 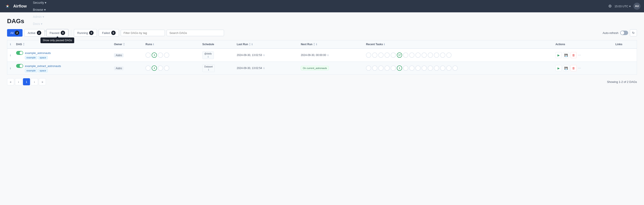 What do you see at coordinates (315, 68) in the screenshot?
I see `next-run-badge-1: On current_astronauts` at bounding box center [315, 68].